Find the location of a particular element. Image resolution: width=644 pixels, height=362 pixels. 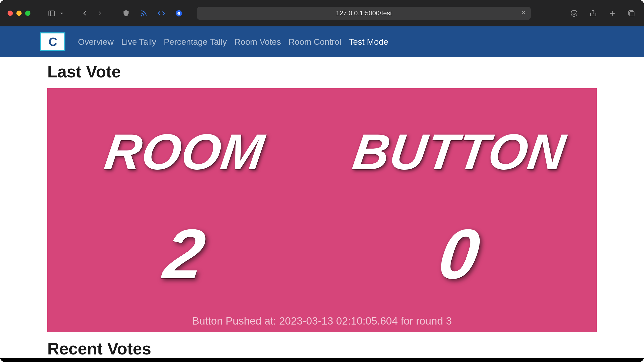

window-fullscreen-button is located at coordinates (28, 13).